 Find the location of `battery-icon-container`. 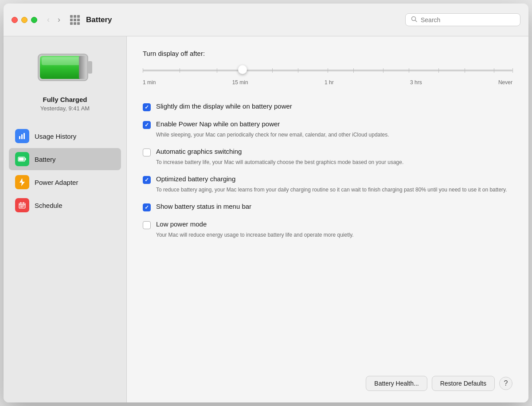

battery-icon-container is located at coordinates (65, 68).